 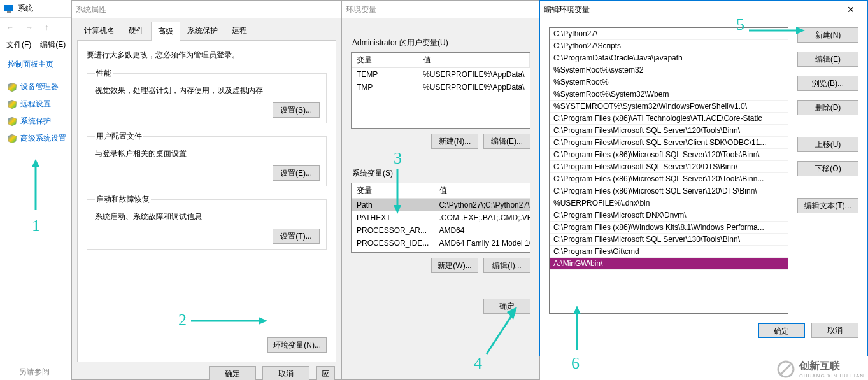 What do you see at coordinates (296, 173) in the screenshot?
I see `user-profiles-settings-button: 设置(E)...` at bounding box center [296, 173].